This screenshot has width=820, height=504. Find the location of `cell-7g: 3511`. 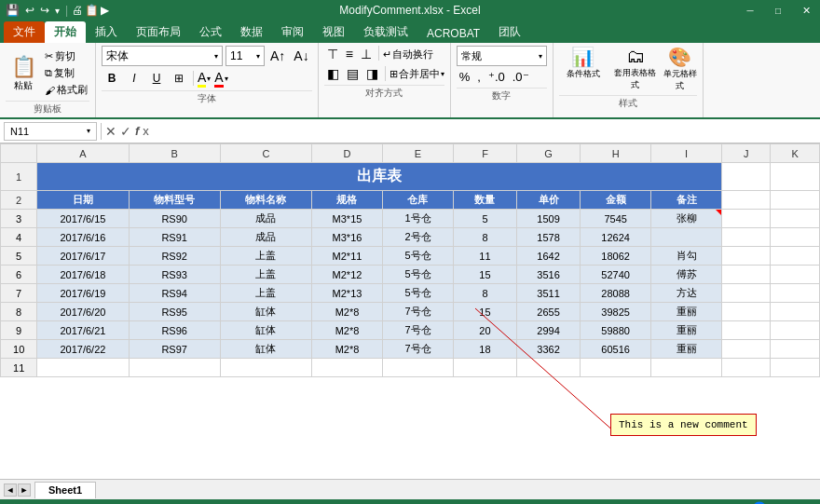

cell-7g: 3511 is located at coordinates (549, 293).